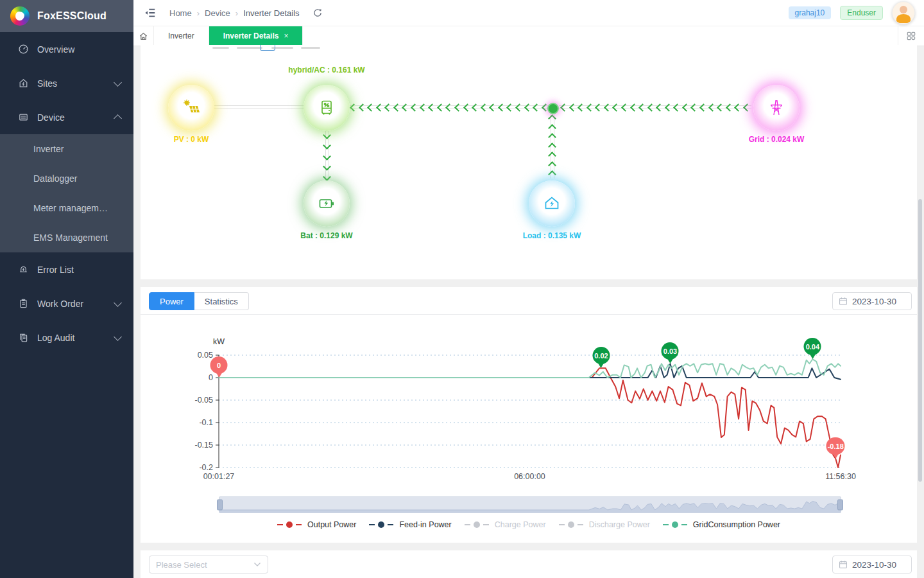  What do you see at coordinates (812, 347) in the screenshot?
I see `chart-marker: 0.04` at bounding box center [812, 347].